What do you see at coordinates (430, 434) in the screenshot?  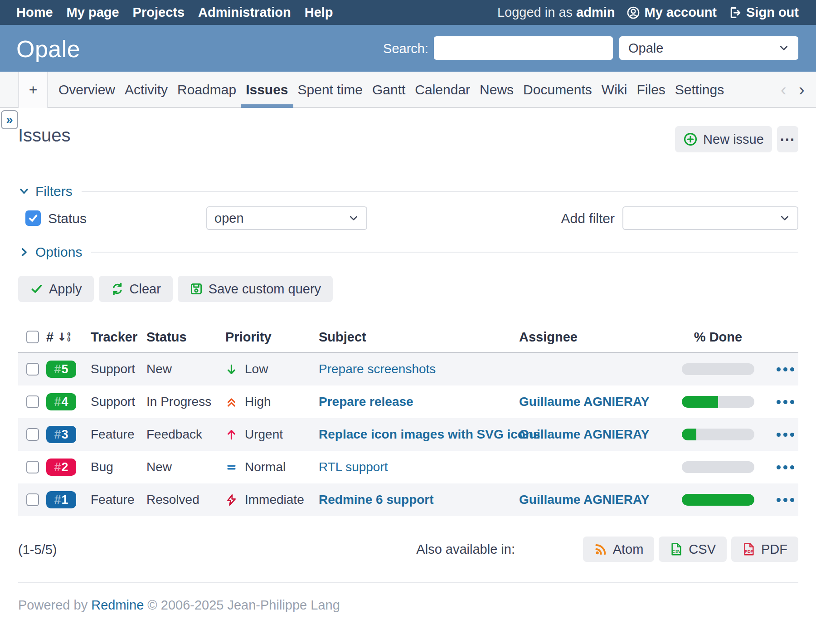 I see `issue-subject-link: Replace icon images with SVG icons` at bounding box center [430, 434].